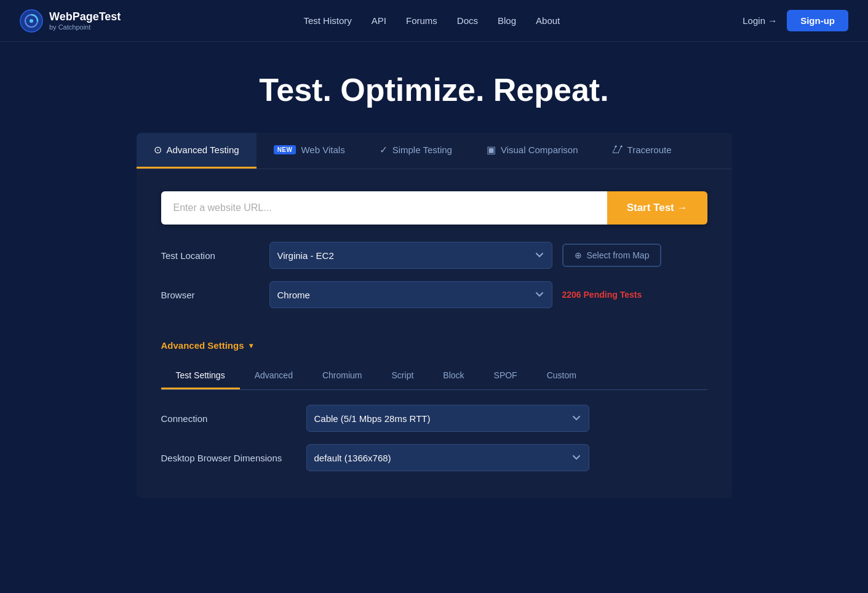 The image size is (868, 593). I want to click on advanced-settings-toggle: Advanced Settings ▾, so click(434, 346).